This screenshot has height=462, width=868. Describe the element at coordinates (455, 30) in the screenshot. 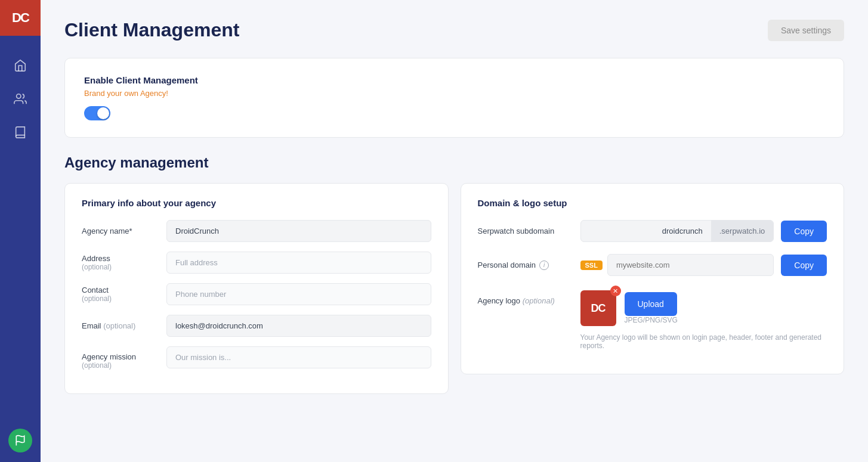

I see `page-header: Client Management Save settings` at that location.